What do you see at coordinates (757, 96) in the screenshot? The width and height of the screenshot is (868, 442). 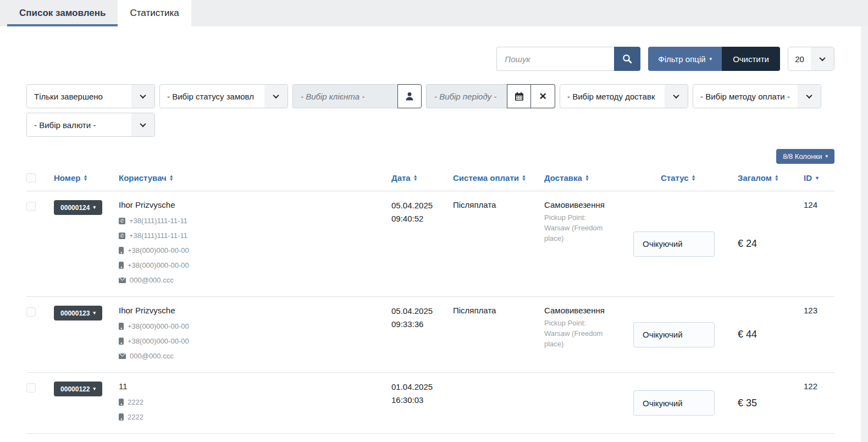 I see `payment-method-filter-select: - Вибір методу оплати -` at bounding box center [757, 96].